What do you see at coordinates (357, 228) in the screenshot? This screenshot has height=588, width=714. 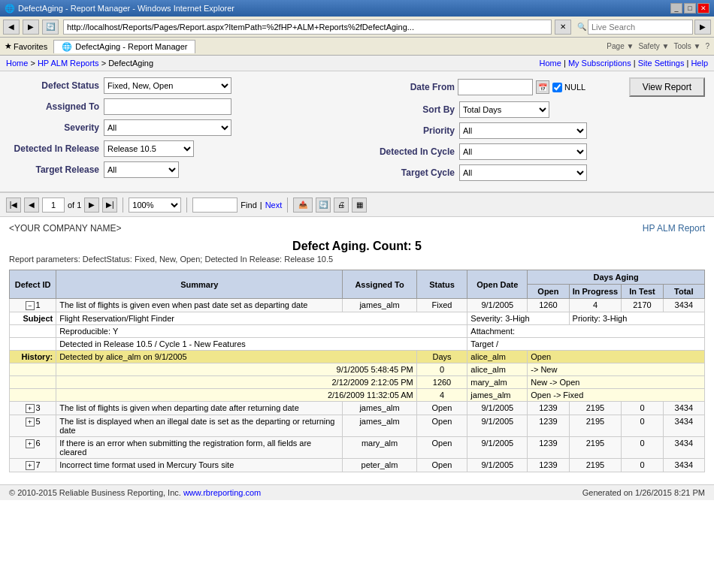 I see `report-header: <YOUR COMPANY NAME> HP ALM Report` at bounding box center [357, 228].